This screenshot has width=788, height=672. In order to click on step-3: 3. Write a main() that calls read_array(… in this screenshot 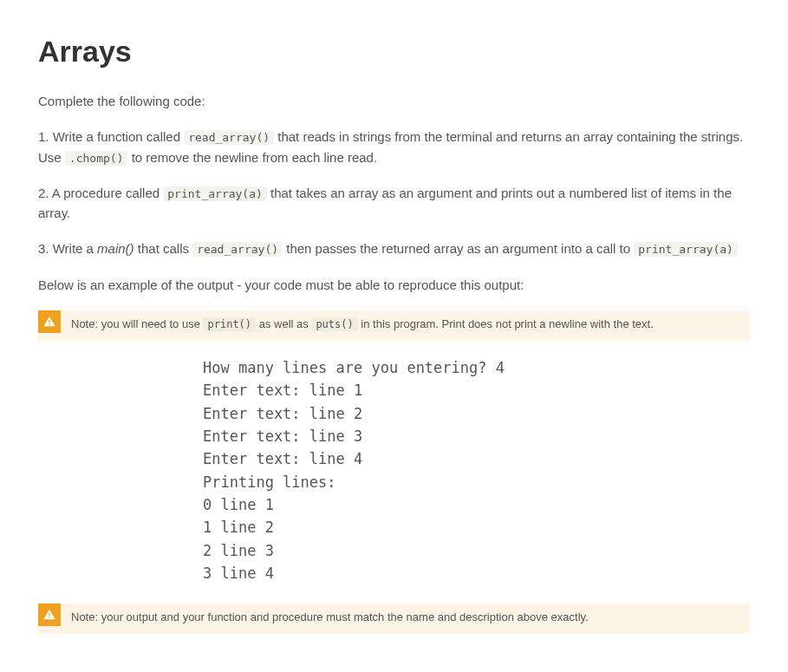, I will do `click(394, 248)`.